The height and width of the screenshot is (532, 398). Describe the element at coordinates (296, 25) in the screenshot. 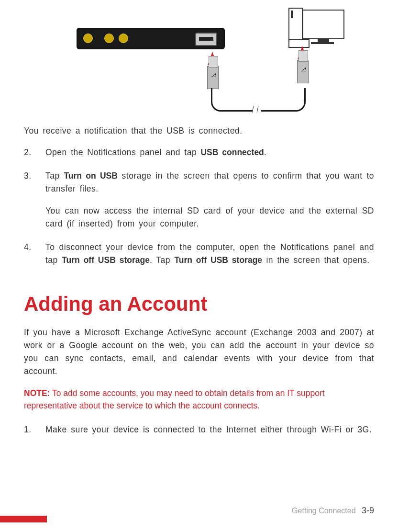

I see `pc-tower-icon` at that location.